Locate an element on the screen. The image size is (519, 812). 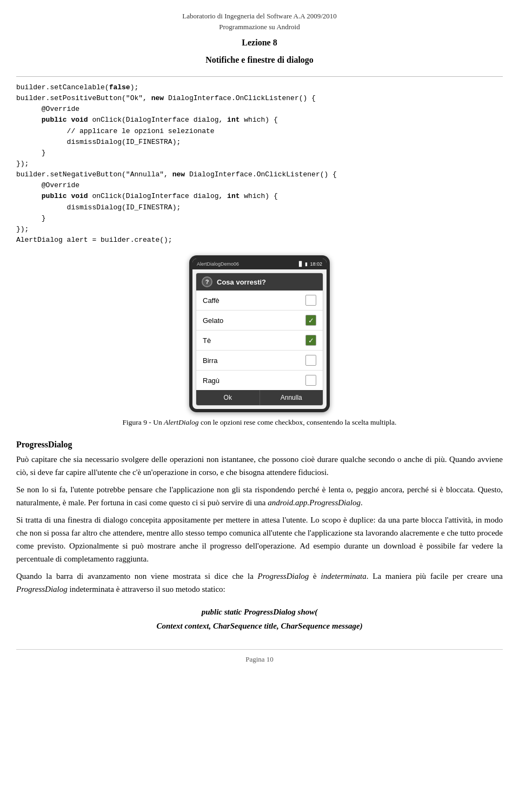
header-course: Programmazione su Android is located at coordinates (260, 27).